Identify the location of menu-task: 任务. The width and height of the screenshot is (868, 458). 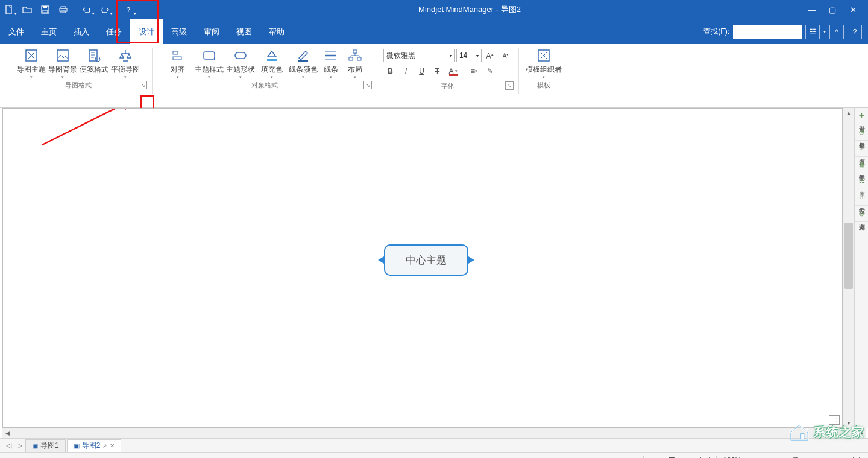
(114, 31).